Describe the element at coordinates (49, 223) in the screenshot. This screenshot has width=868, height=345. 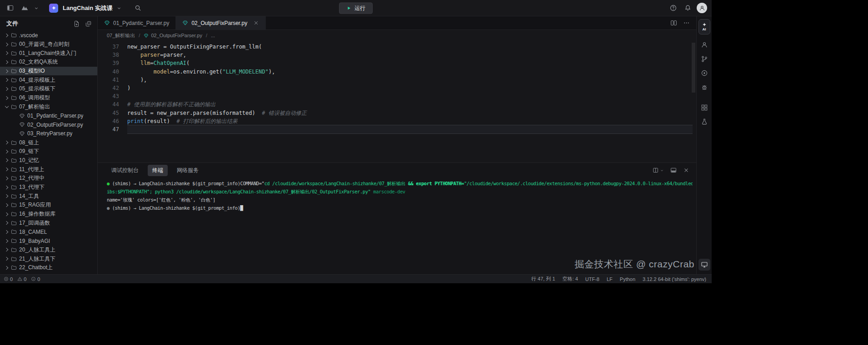
I see `tree-item-folder: 17_回调函数` at that location.